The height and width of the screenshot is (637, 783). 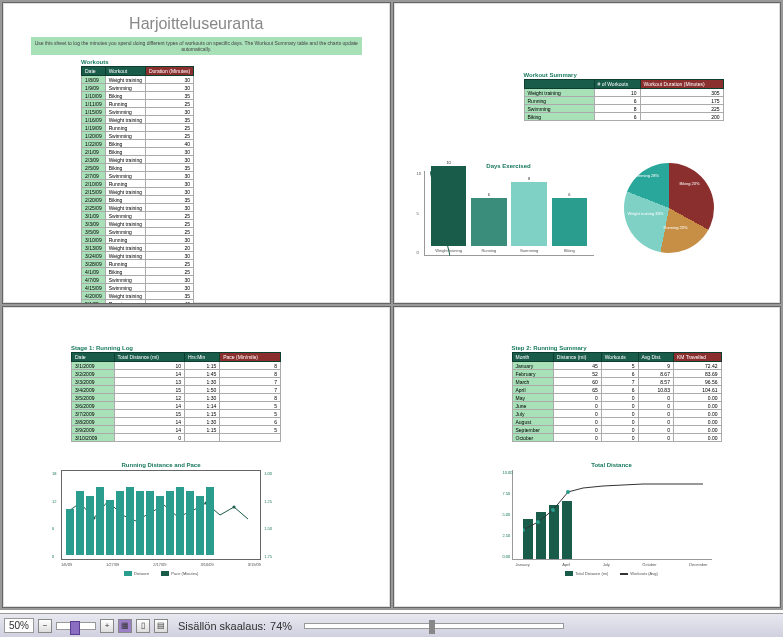 I want to click on view-page-icon: ▯, so click(x=143, y=626).